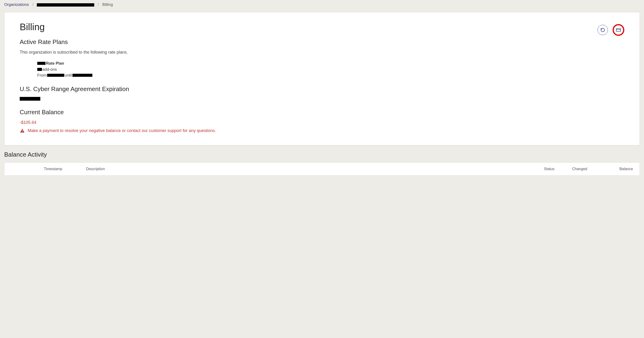  What do you see at coordinates (62, 169) in the screenshot?
I see `col-header-timestamp: Timestamp` at bounding box center [62, 169].